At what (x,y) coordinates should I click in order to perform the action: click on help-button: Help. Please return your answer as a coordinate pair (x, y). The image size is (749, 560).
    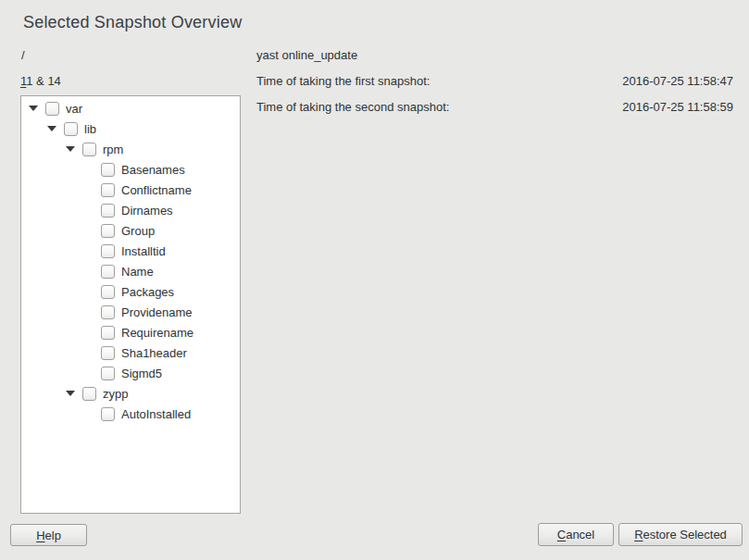
    Looking at the image, I should click on (48, 535).